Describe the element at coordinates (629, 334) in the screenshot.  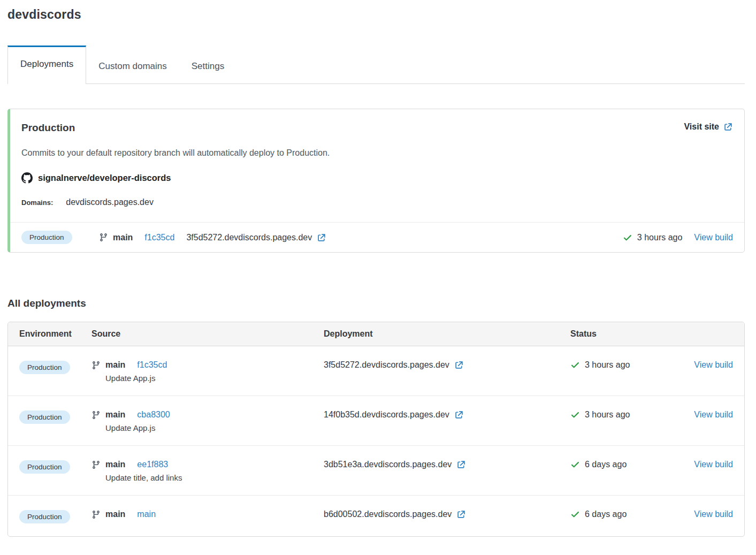
I see `column-header-status: Status` at that location.